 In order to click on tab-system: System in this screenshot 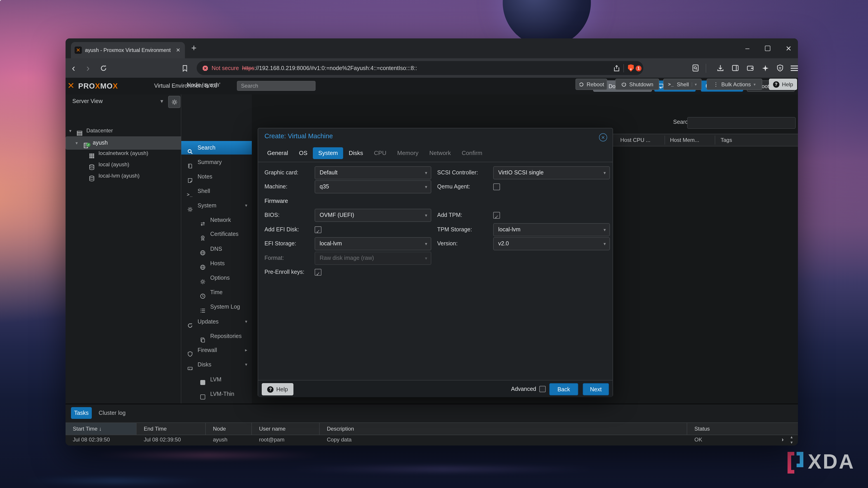, I will do `click(328, 153)`.